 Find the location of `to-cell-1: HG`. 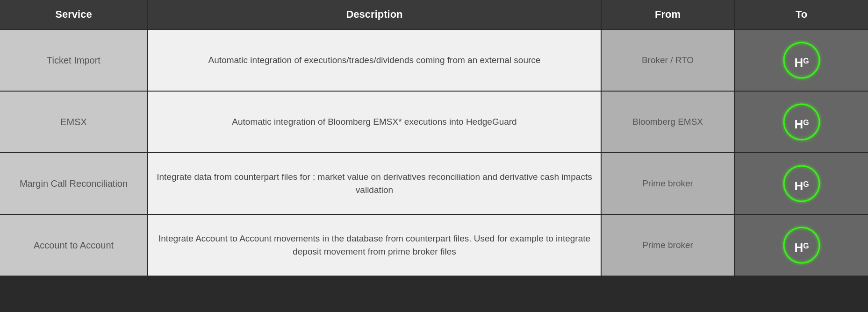

to-cell-1: HG is located at coordinates (801, 122).